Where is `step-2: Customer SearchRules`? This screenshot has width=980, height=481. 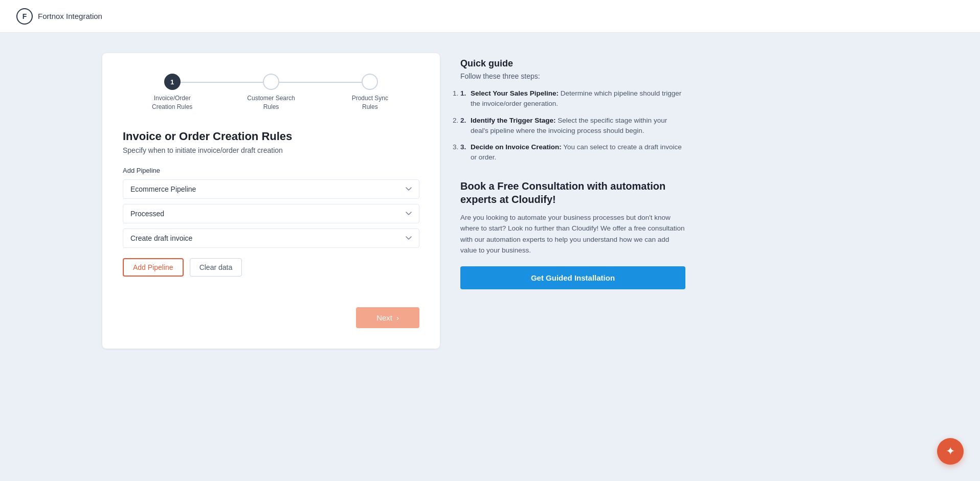
step-2: Customer SearchRules is located at coordinates (271, 93).